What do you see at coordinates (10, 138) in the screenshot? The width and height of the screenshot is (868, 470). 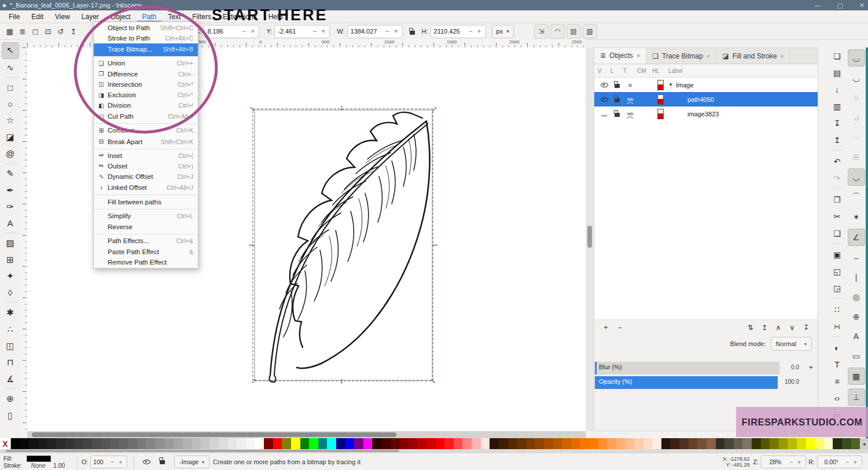 I see `tool-button: ◪` at bounding box center [10, 138].